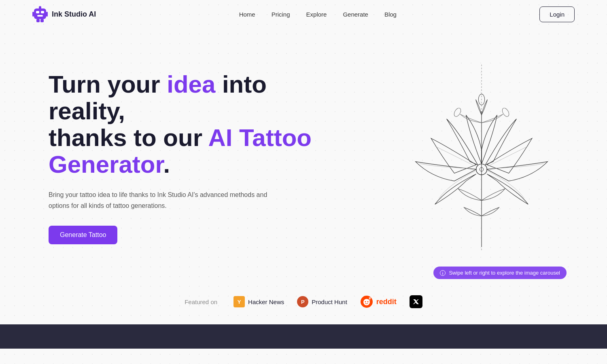  I want to click on reddit-icon, so click(367, 302).